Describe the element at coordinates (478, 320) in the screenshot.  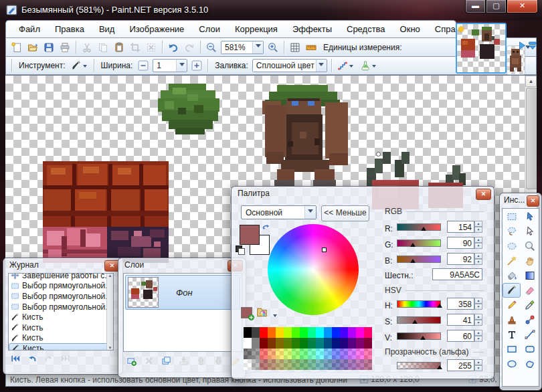
I see `s-spinner: ▲▼` at that location.